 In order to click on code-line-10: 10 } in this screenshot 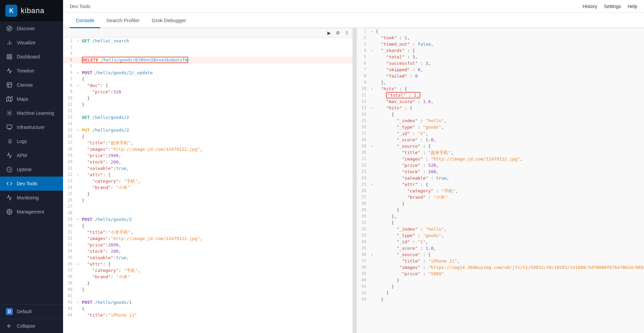, I will do `click(208, 98)`.